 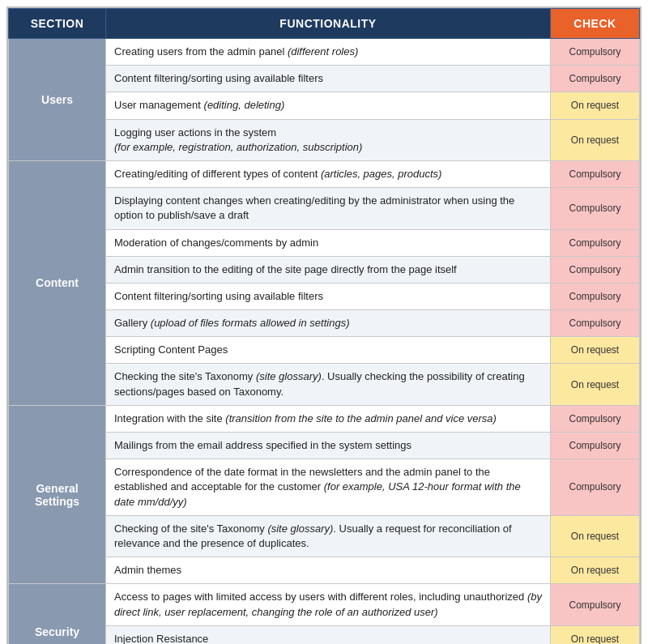 I want to click on table-row: GeneralSettingsIntegration with the site…, so click(x=324, y=418).